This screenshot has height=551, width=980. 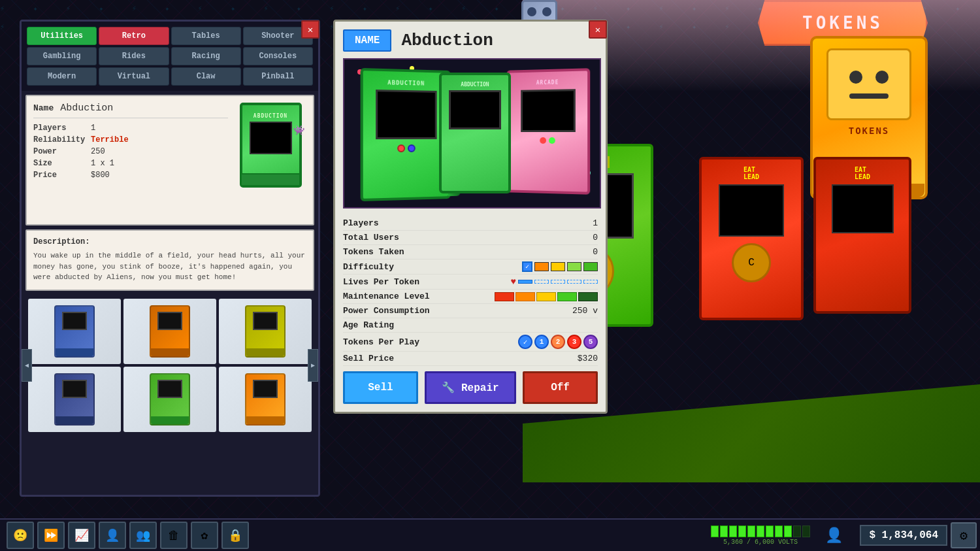 What do you see at coordinates (470, 282) in the screenshot?
I see `detail-stat-lives: Lives Per Token ♥` at bounding box center [470, 282].